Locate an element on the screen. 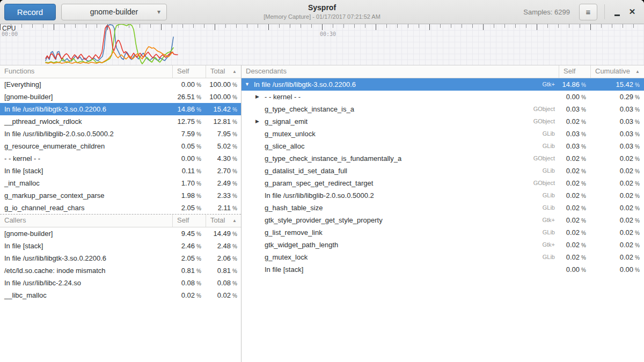 Image resolution: width=644 pixels, height=362 pixels. cumulative-column-header: Cumulative ▲ is located at coordinates (617, 72).